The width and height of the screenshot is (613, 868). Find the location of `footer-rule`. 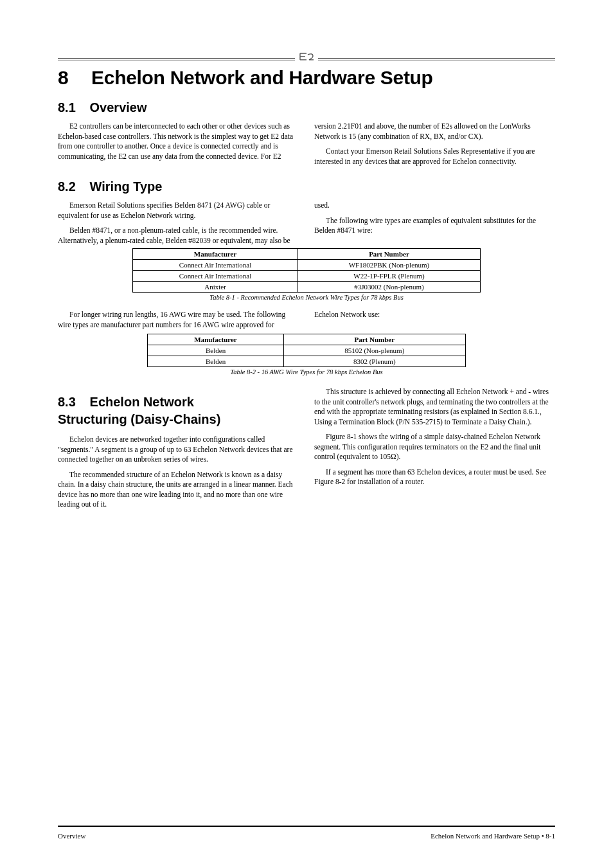

footer-rule is located at coordinates (306, 826).